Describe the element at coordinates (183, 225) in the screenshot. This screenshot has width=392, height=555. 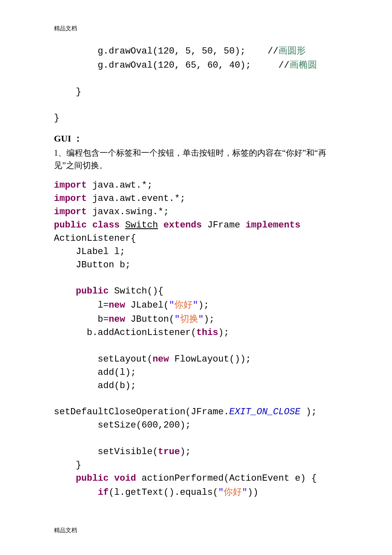
I see `keyword: extends` at that location.